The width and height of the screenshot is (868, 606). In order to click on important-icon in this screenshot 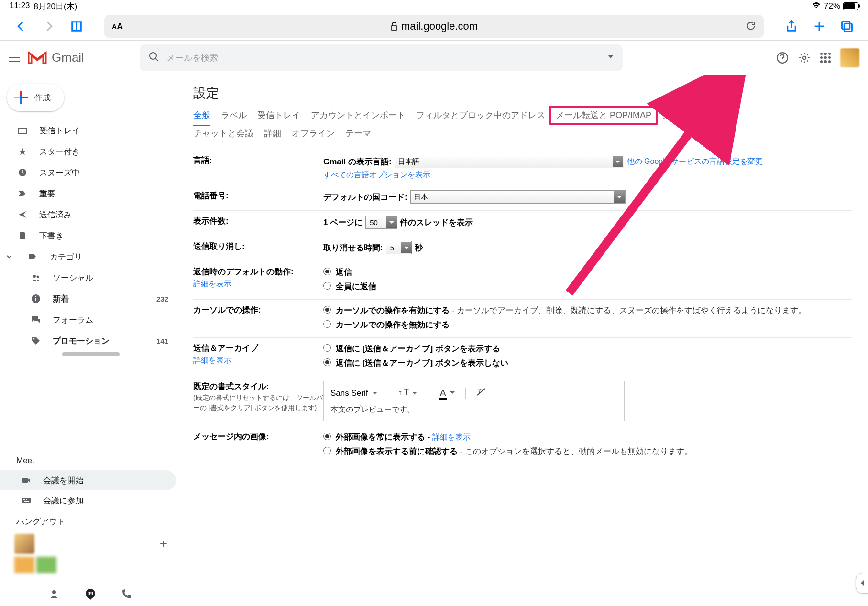, I will do `click(22, 194)`.